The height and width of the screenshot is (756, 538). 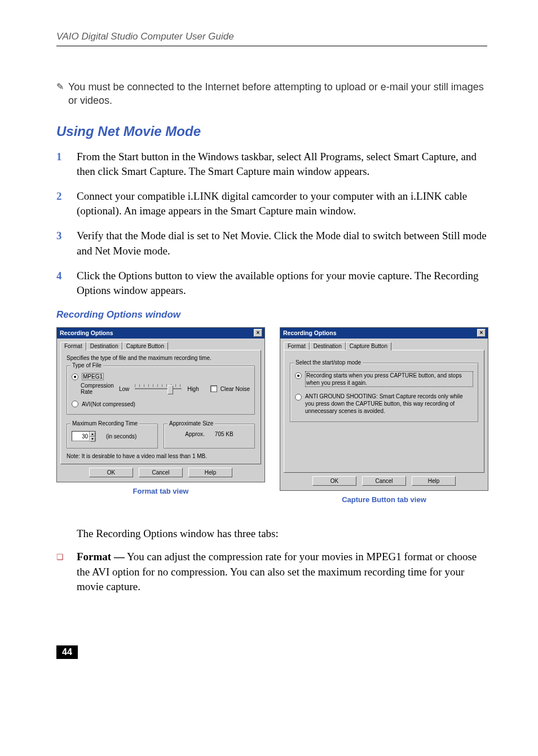 I want to click on page-number: 44, so click(x=67, y=652).